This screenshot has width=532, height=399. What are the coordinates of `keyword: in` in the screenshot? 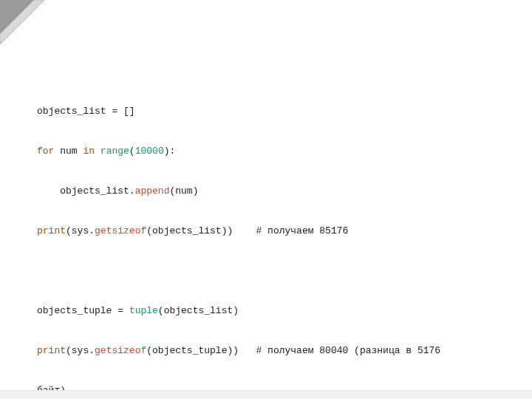 It's located at (89, 151).